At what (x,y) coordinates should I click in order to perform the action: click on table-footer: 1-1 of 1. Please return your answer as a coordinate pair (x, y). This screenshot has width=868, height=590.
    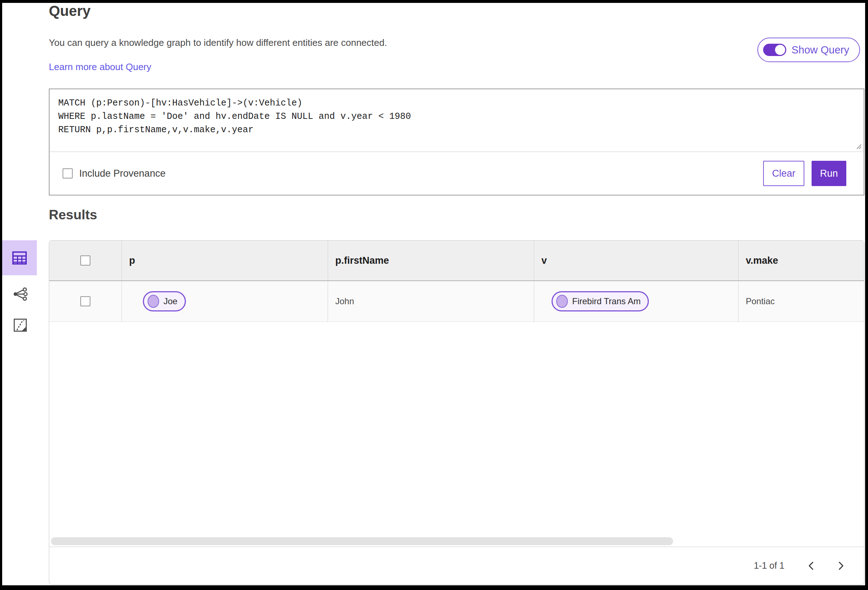
    Looking at the image, I should click on (456, 566).